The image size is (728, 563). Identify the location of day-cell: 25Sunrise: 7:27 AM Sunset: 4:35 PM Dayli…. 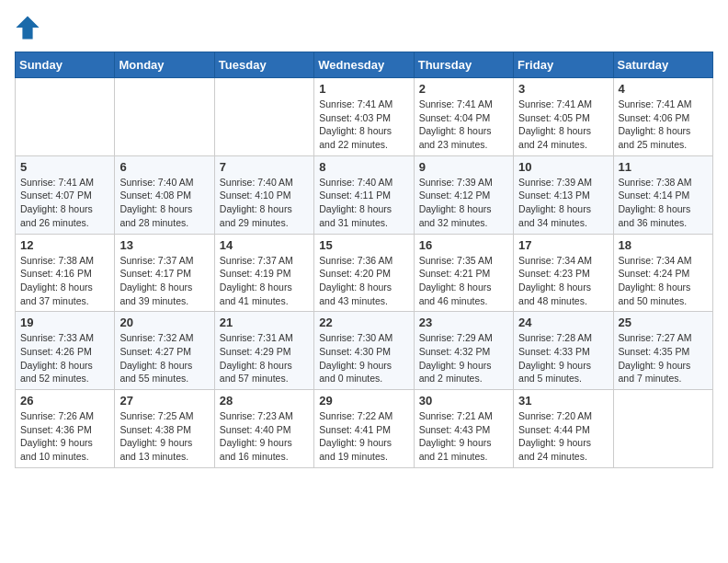
(663, 351).